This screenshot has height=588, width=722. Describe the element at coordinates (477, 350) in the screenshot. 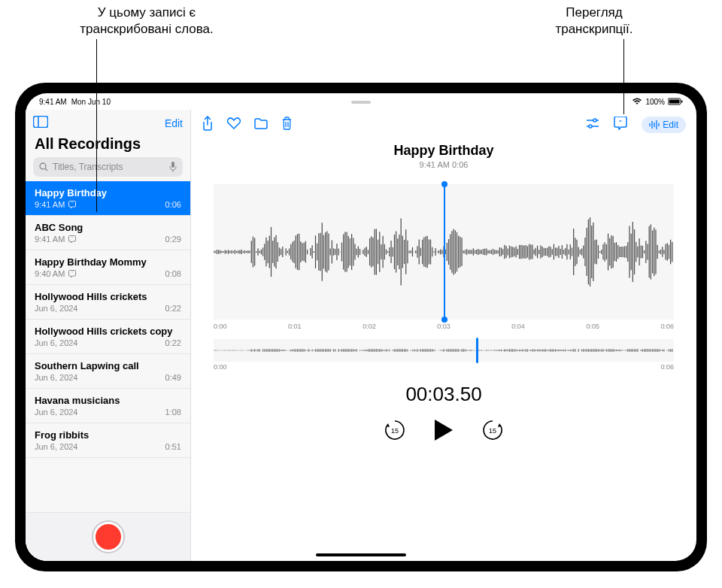

I see `overview-playhead` at that location.